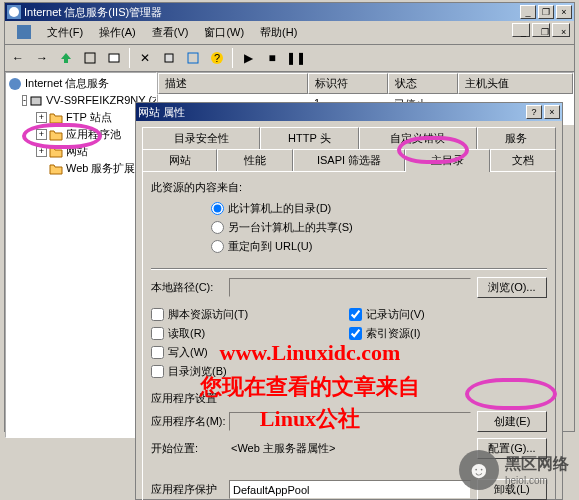 This screenshot has height=500, width=579. I want to click on options-button, so click(169, 58).